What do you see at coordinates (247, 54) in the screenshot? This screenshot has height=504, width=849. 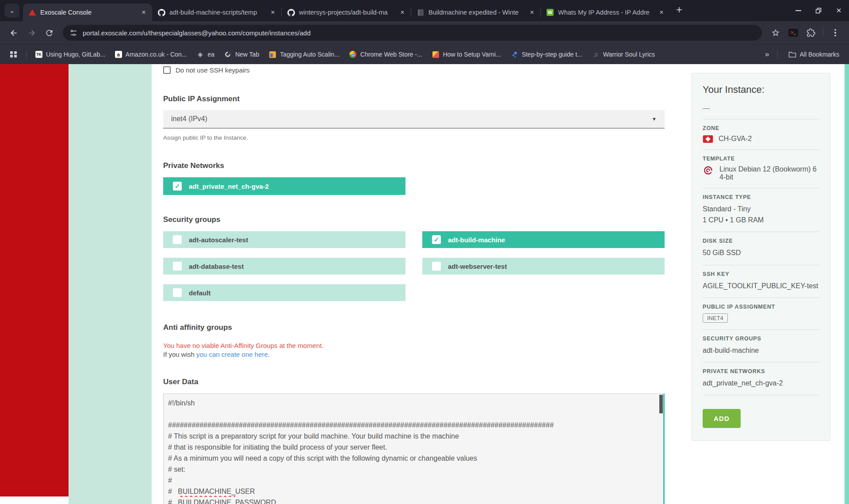 I see `bookmark-label: New Tab` at bounding box center [247, 54].